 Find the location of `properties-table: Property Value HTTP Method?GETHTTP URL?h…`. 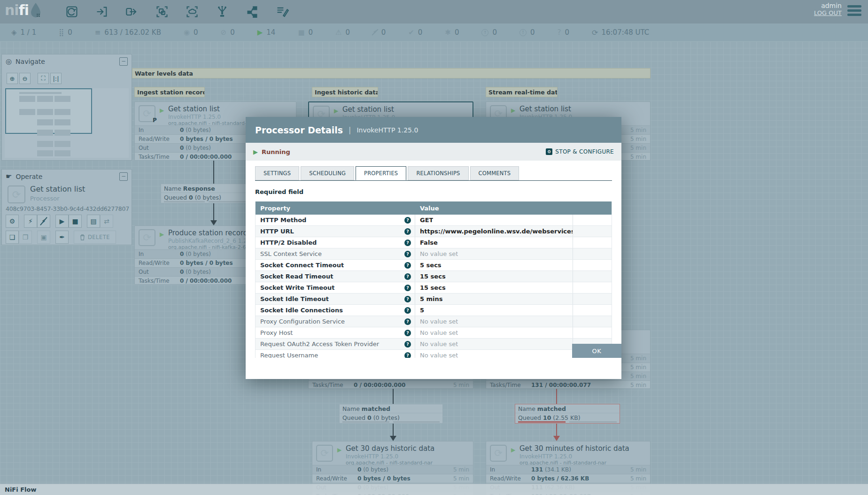

properties-table: Property Value HTTP Method?GETHTTP URL?h… is located at coordinates (434, 280).